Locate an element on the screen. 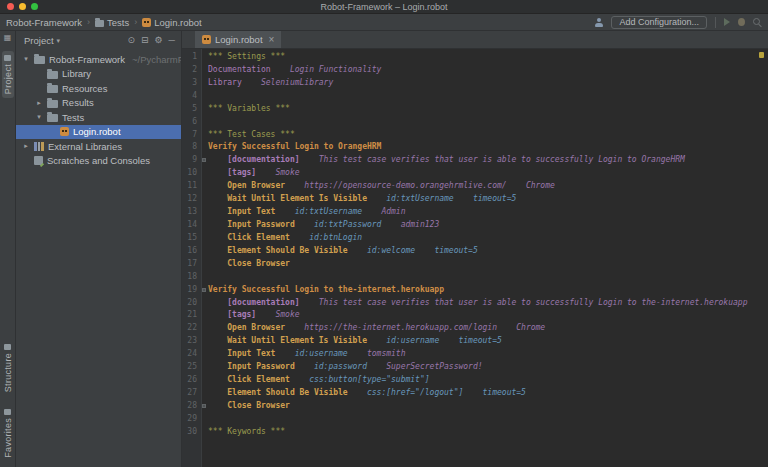  code-line-11: Open Browser https://opensource-demo.ora… is located at coordinates (488, 186).